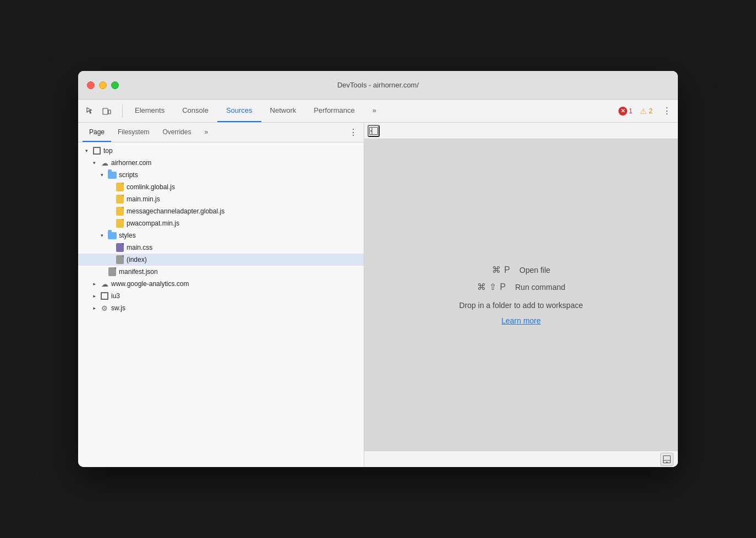  Describe the element at coordinates (646, 111) in the screenshot. I see `toolbar-right: ✕ 1 ⚠ 2 ⋮` at that location.